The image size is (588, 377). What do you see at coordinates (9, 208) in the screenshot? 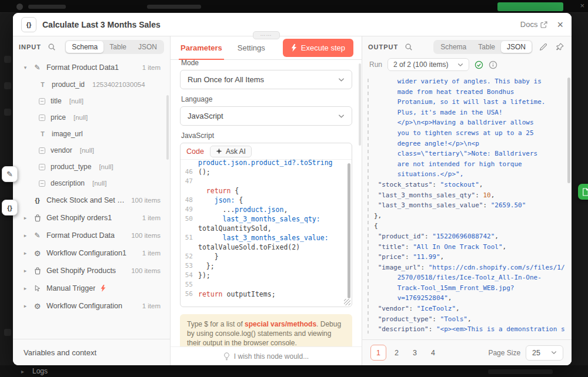
I see `braces-icon: {}` at bounding box center [9, 208].